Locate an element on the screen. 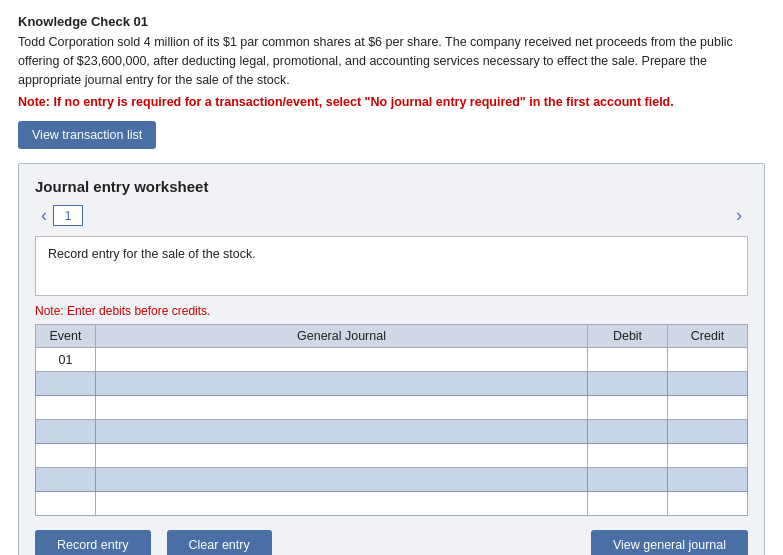  record-entry-button: Record entry is located at coordinates (93, 542).